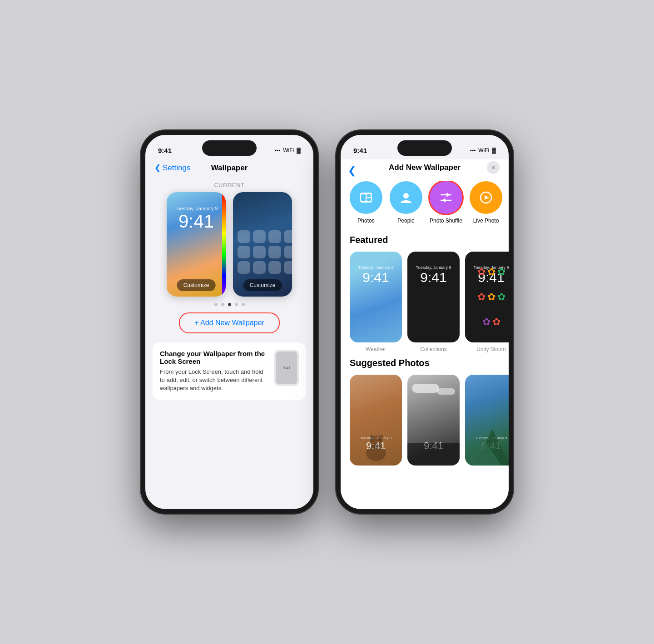  I want to click on dynamic-island, so click(229, 148).